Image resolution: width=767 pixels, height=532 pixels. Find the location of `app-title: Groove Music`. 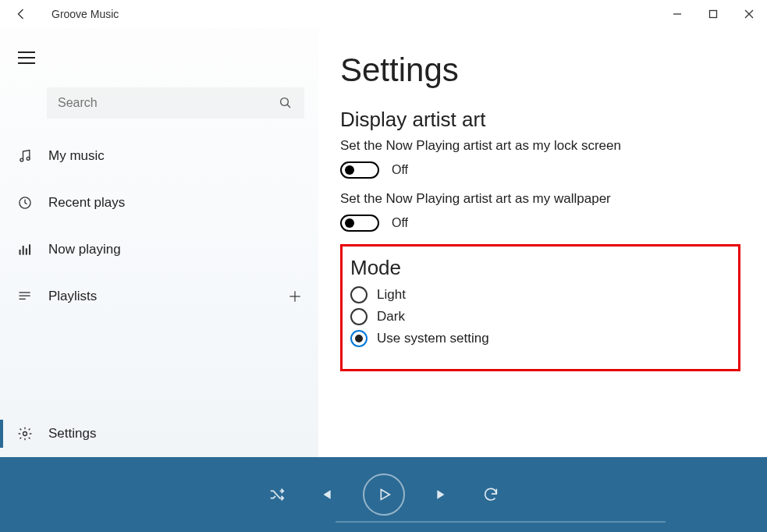

app-title: Groove Music is located at coordinates (85, 14).